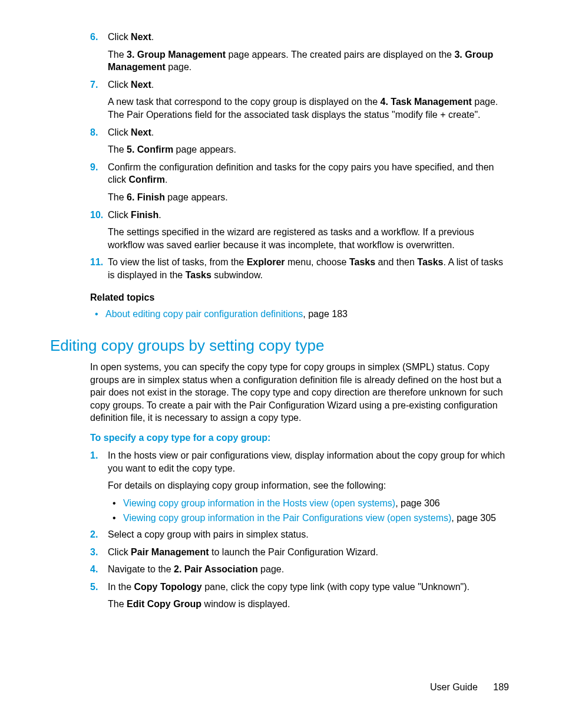 Image resolution: width=562 pixels, height=728 pixels. I want to click on list-item-text: Click Finish., so click(309, 215).